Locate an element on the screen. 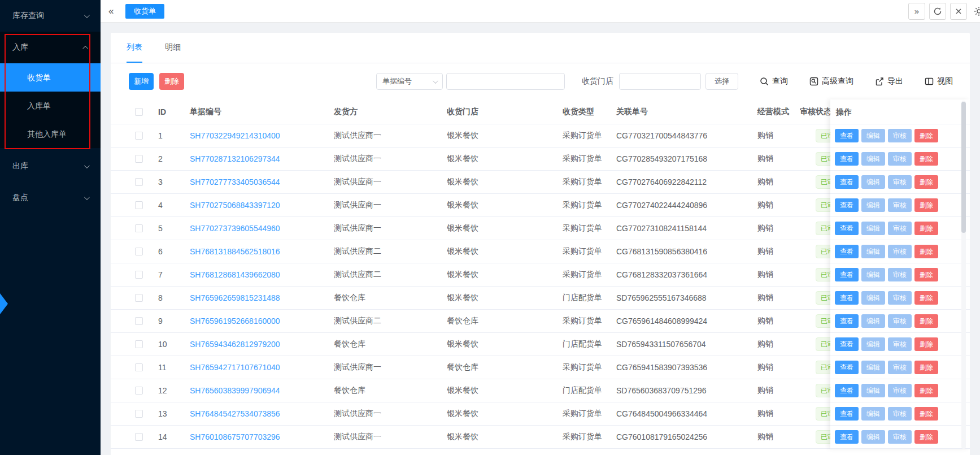 The image size is (980, 455). doc-no-link: SH765603839997906944 is located at coordinates (235, 391).